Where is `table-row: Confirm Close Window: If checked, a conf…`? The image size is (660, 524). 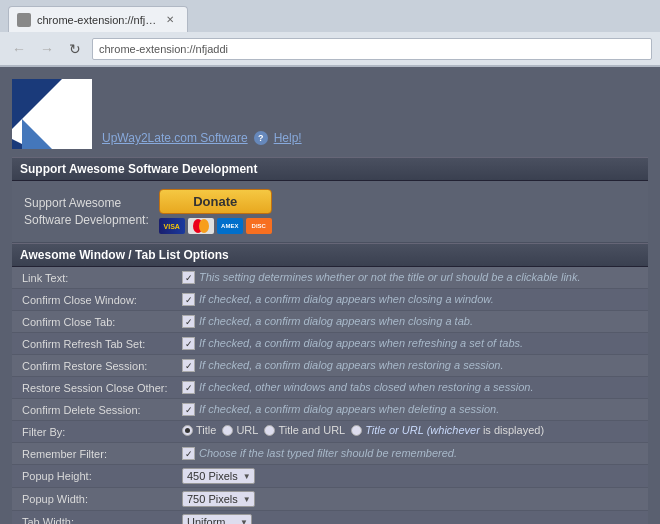 table-row: Confirm Close Window: If checked, a conf… is located at coordinates (330, 300).